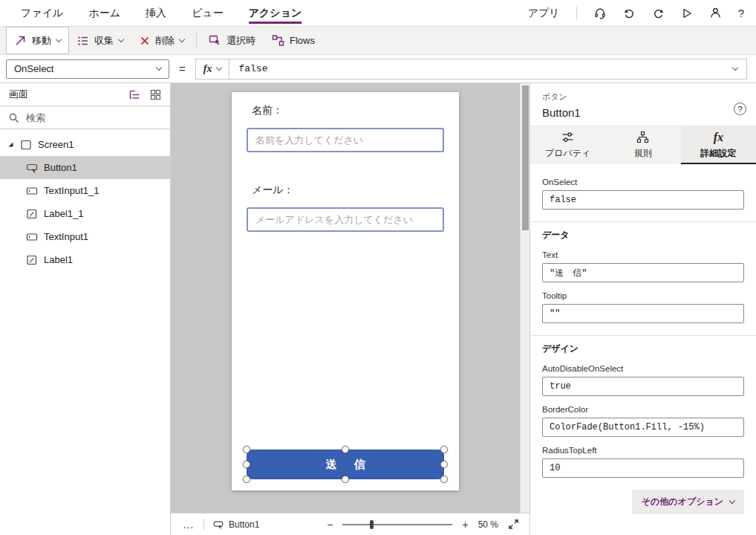  What do you see at coordinates (37, 40) in the screenshot?
I see `move-button: 移動` at bounding box center [37, 40].